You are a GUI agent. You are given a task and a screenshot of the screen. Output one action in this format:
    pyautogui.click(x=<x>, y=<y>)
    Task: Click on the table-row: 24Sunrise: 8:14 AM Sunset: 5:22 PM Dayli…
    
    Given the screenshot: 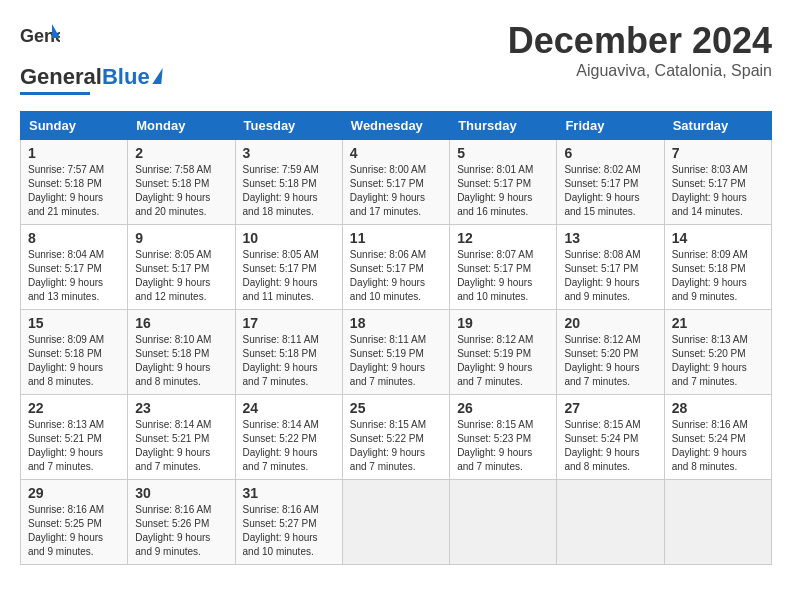 What is the action you would take?
    pyautogui.click(x=288, y=438)
    